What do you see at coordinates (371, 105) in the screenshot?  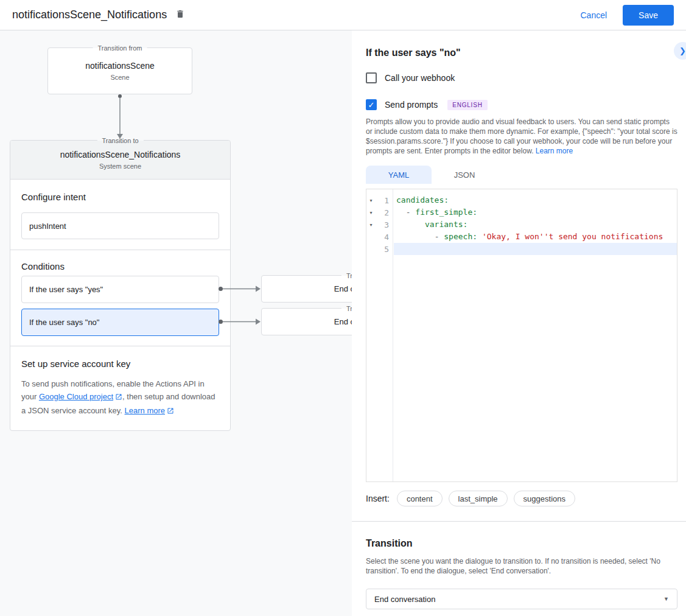 I see `send-prompts-checkbox: ✓` at bounding box center [371, 105].